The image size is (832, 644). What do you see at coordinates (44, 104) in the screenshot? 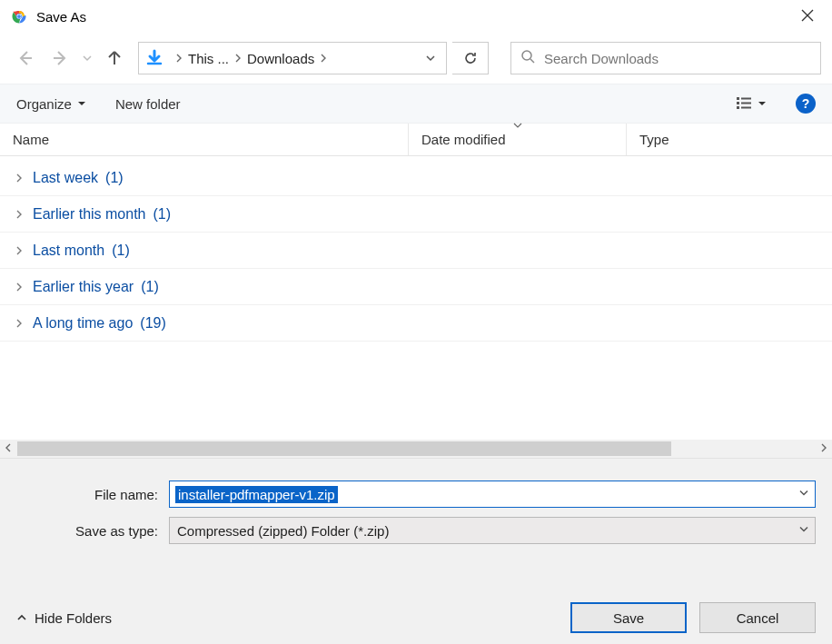
I see `organize-label: Organize` at bounding box center [44, 104].